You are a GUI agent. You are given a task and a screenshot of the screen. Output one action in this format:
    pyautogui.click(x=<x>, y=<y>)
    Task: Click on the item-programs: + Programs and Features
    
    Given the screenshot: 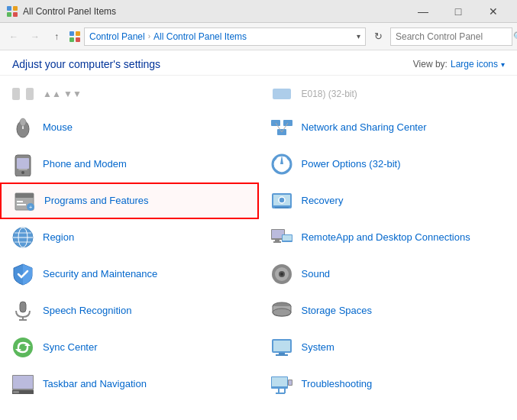 What is the action you would take?
    pyautogui.click(x=130, y=201)
    